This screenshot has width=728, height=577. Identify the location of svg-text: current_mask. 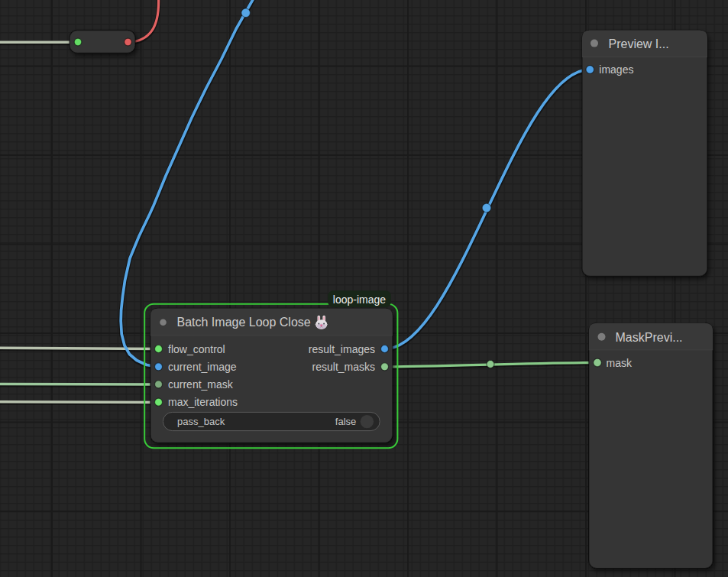
(201, 384).